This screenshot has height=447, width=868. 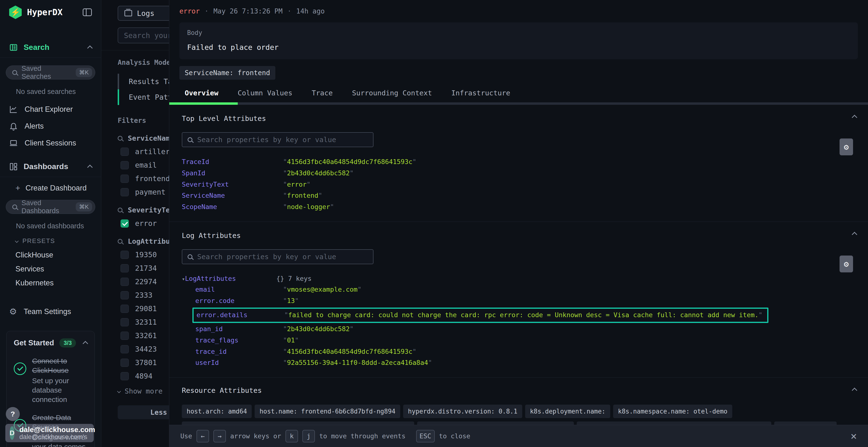 I want to click on attribute-key: ServiceName, so click(x=232, y=196).